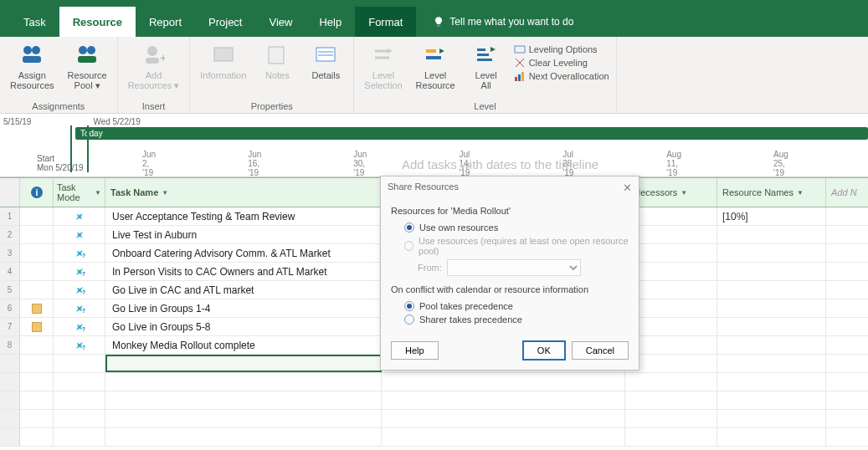 The width and height of the screenshot is (868, 450). What do you see at coordinates (10, 308) in the screenshot?
I see `row-number: 6` at bounding box center [10, 308].